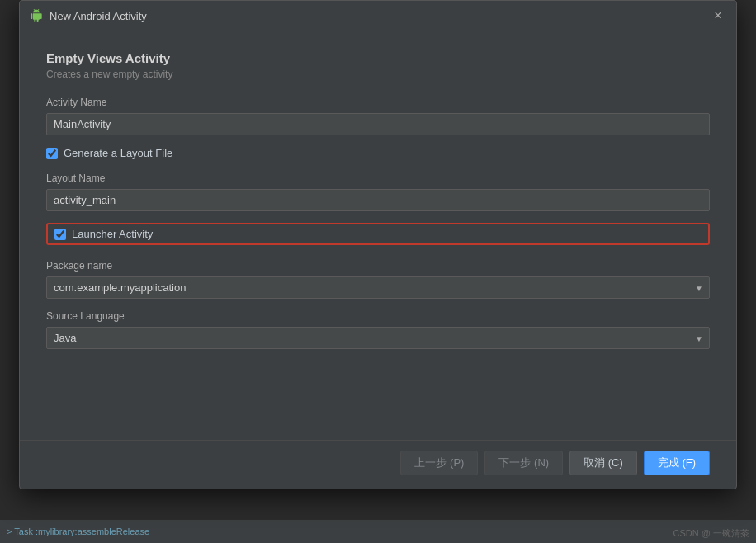 Image resolution: width=756 pixels, height=543 pixels. I want to click on source-language-label: Source Language, so click(378, 316).